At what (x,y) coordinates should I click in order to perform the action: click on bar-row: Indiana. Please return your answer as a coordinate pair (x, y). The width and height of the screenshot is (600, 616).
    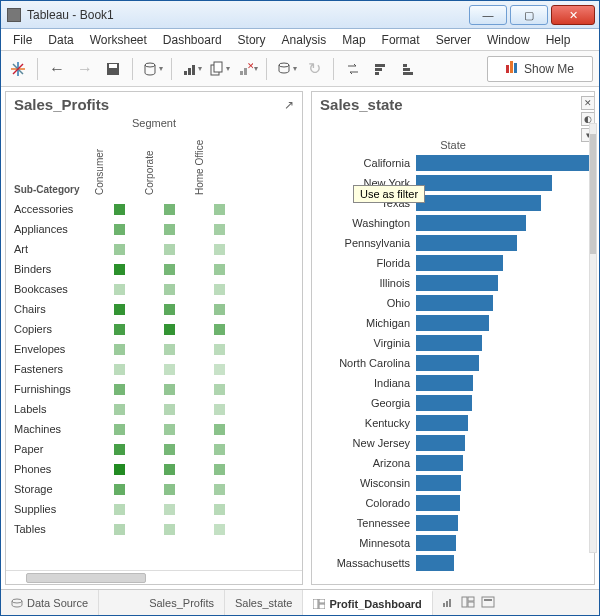
    Looking at the image, I should click on (453, 383).